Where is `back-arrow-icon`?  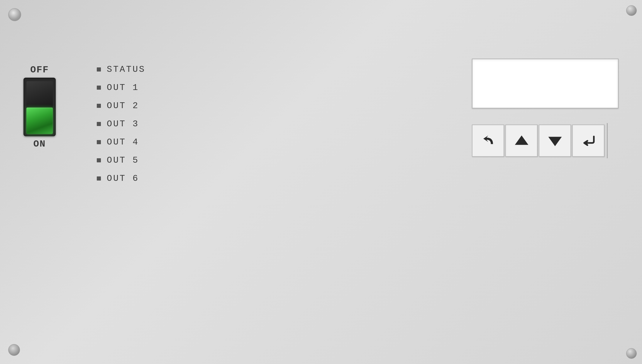
back-arrow-icon is located at coordinates (488, 141).